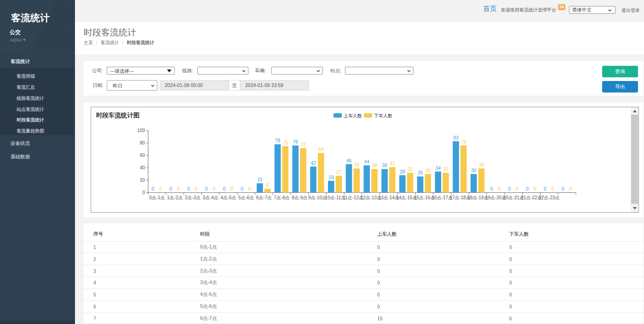 Image resolution: width=644 pixels, height=324 pixels. Describe the element at coordinates (299, 198) in the screenshot. I see `svg-text: 8点-9点` at that location.